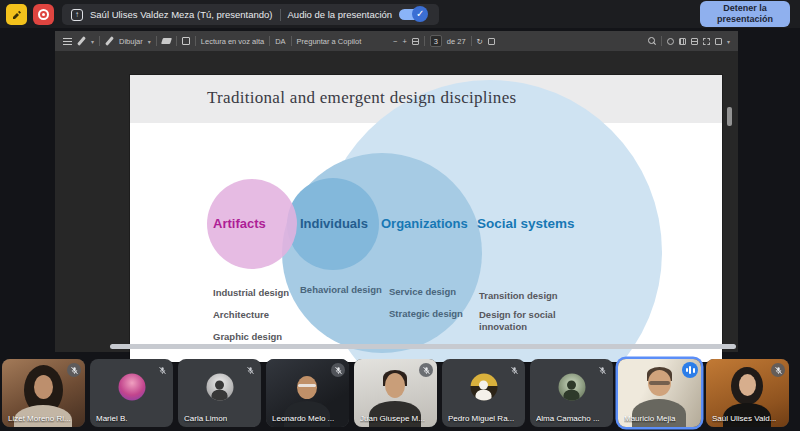 Image resolution: width=800 pixels, height=431 pixels. Describe the element at coordinates (694, 42) in the screenshot. I see `save-icon` at that location.